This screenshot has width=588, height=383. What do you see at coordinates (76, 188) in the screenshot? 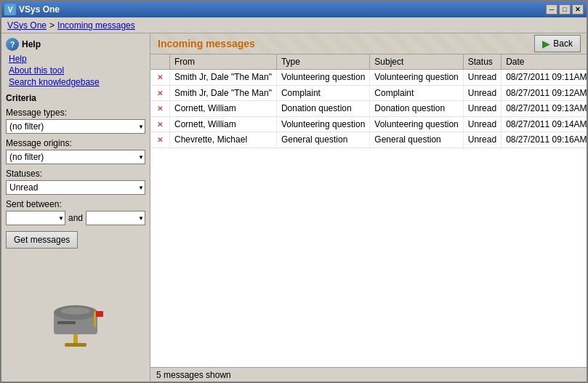
I see `statuses-select: Unread` at bounding box center [76, 188].